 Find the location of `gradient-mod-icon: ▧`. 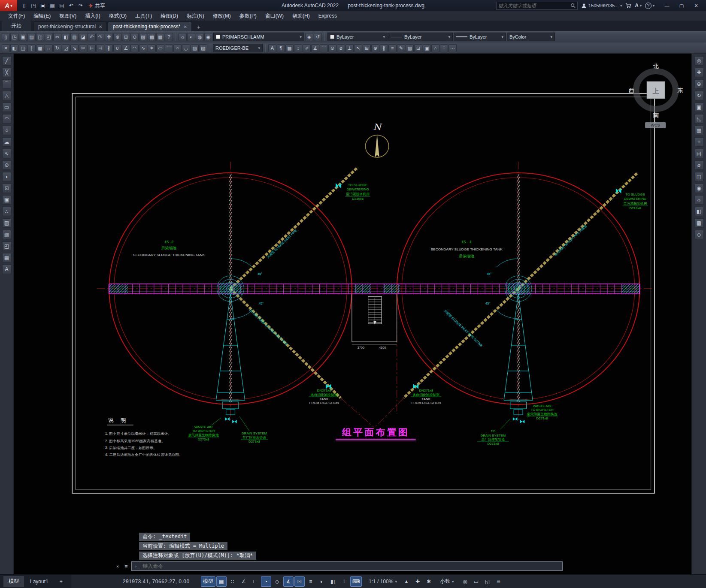

gradient-mod-icon: ▧ is located at coordinates (203, 48).